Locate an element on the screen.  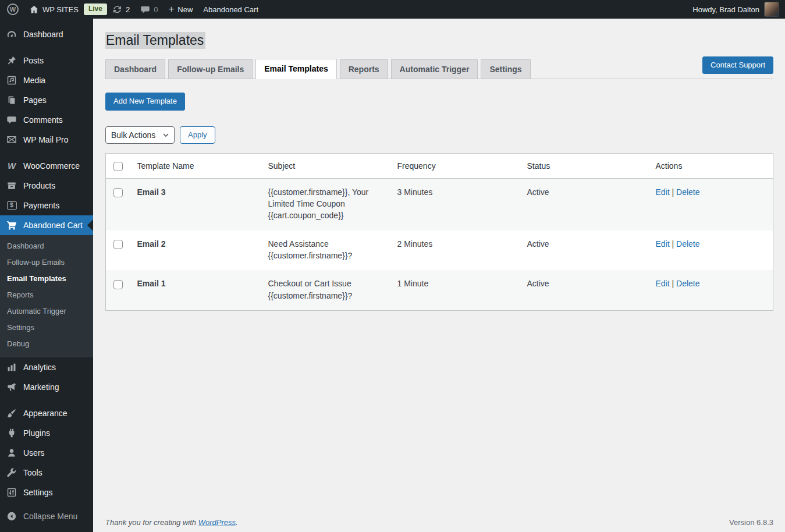
submenu-item-automatic-trigger: Automatic Trigger is located at coordinates (47, 311).